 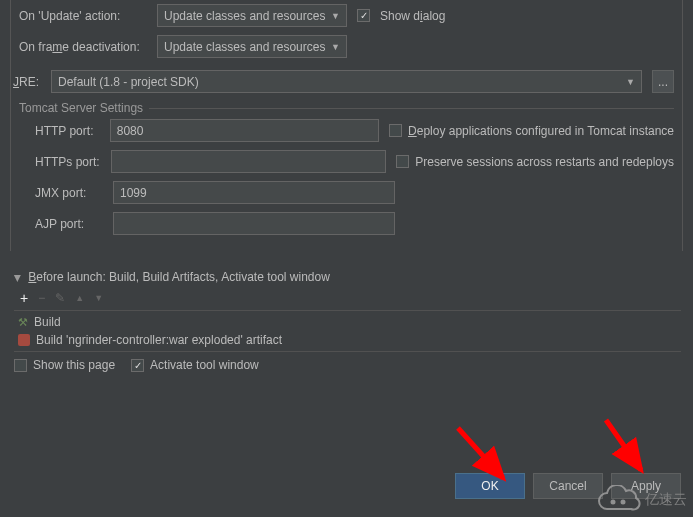 What do you see at coordinates (541, 131) in the screenshot?
I see `deploy-label: Deploy applications configured in Tomcat…` at bounding box center [541, 131].